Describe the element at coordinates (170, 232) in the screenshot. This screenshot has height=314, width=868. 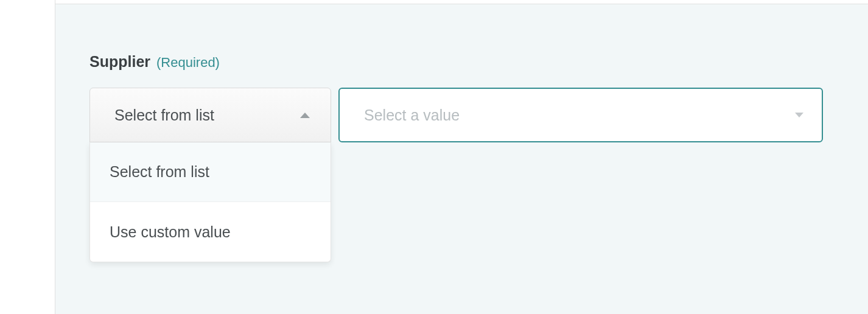
I see `source-mode-option-label: Use custom value` at that location.